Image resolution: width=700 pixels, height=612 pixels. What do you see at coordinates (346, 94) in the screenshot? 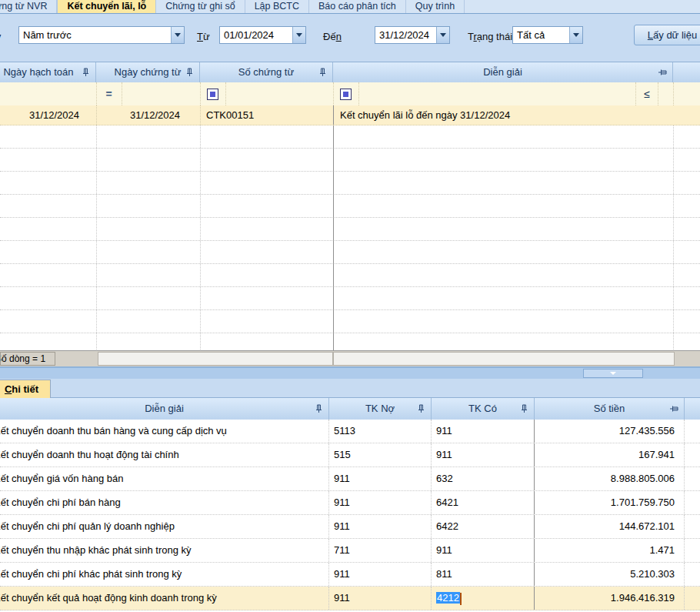
I see `filter-box-description` at bounding box center [346, 94].